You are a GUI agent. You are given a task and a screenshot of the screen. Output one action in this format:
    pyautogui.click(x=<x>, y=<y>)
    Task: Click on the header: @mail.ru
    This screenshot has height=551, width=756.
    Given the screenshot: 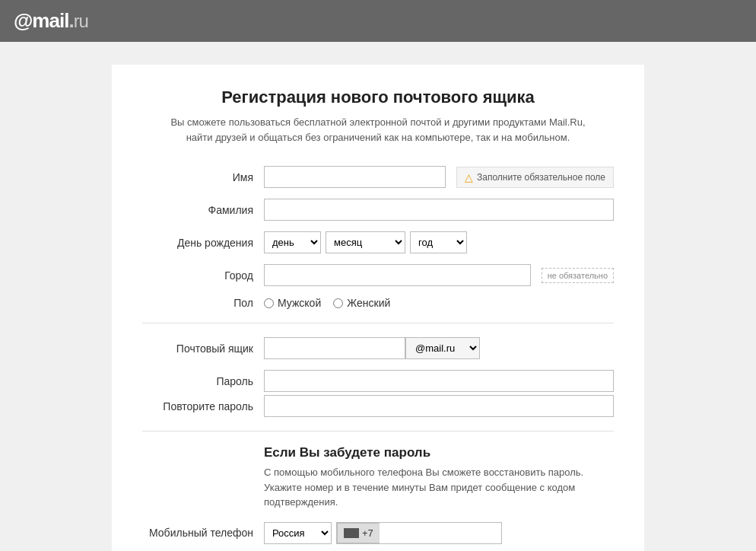 What is the action you would take?
    pyautogui.click(x=378, y=21)
    